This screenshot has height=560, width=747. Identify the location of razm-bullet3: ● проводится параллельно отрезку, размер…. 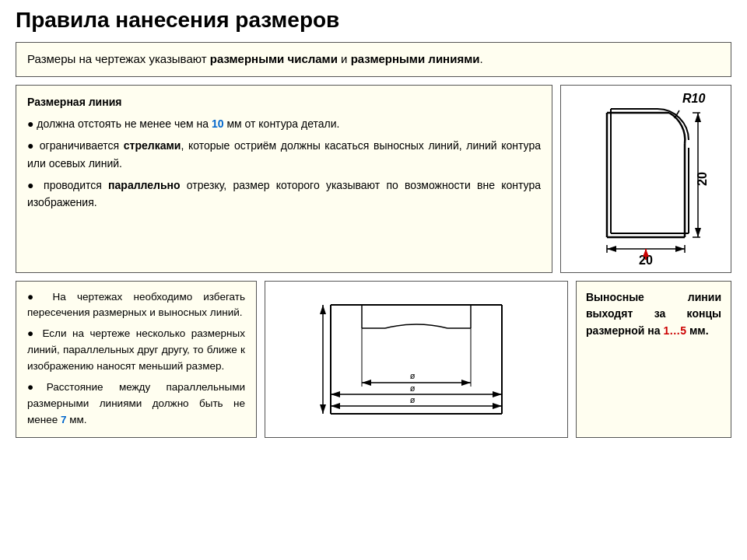
(284, 194).